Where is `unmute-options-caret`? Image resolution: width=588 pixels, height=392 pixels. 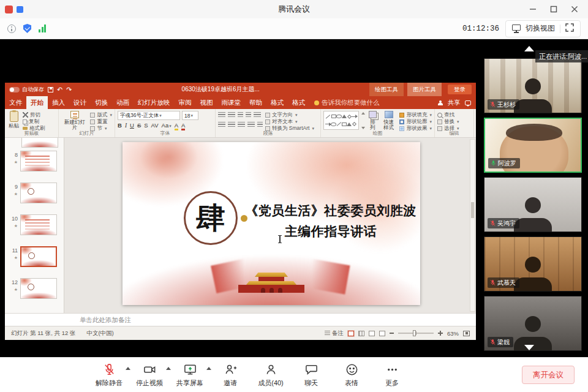 unmute-options-caret is located at coordinates (128, 369).